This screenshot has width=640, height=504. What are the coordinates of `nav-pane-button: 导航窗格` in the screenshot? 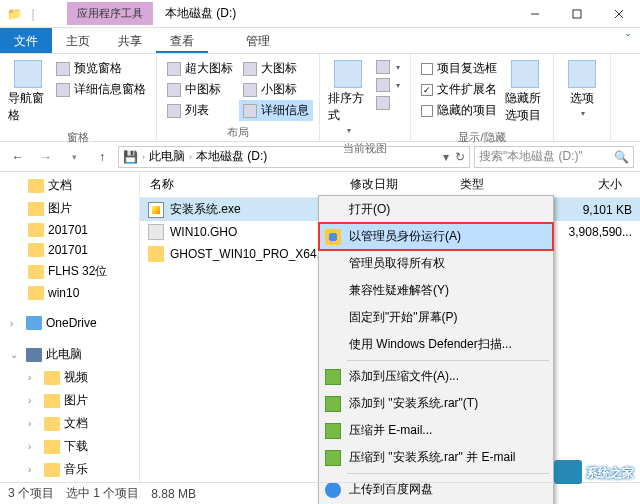 It's located at (28, 92).